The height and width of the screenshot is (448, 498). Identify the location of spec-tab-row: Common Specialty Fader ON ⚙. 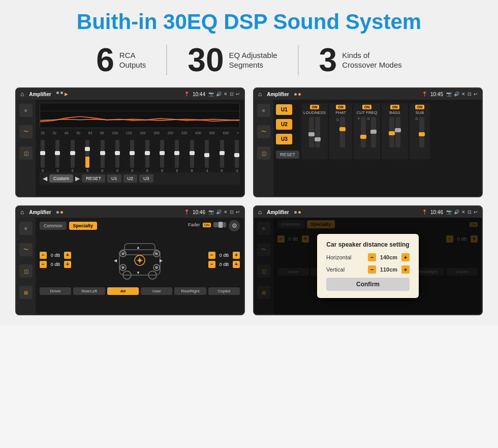
(140, 226).